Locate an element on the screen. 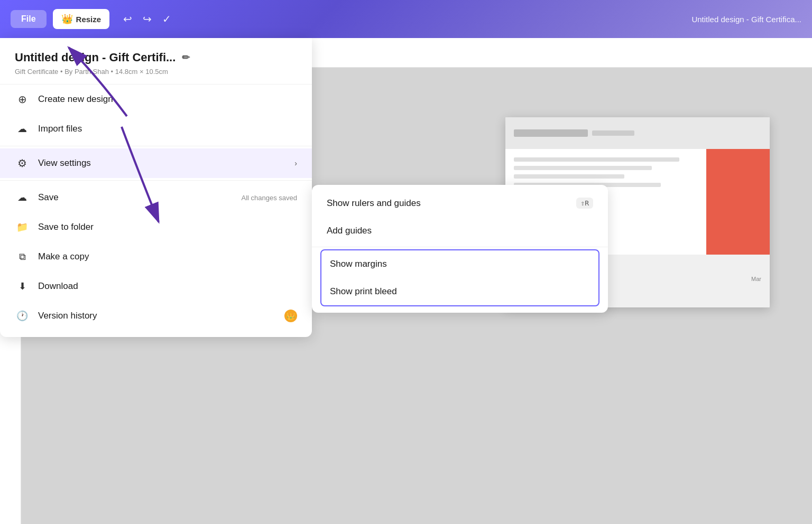 This screenshot has width=812, height=524. save-right: All changes saved is located at coordinates (269, 198).